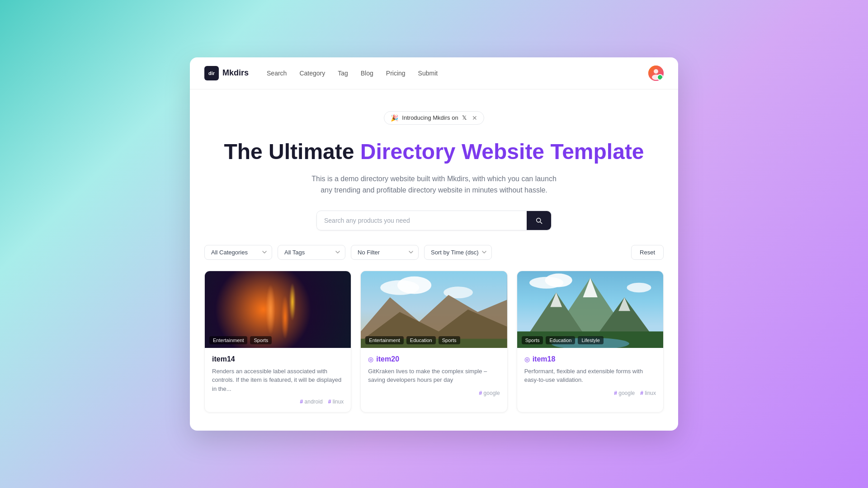  I want to click on search-button, so click(539, 221).